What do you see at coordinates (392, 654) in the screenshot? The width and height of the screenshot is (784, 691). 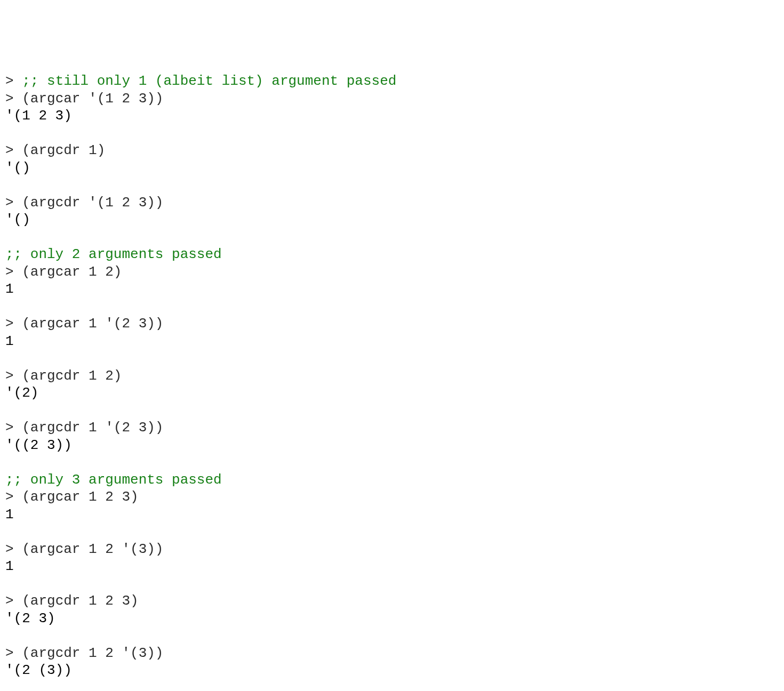 I see `repl-input-line: > (argcdr 1 2 '(3))` at bounding box center [392, 654].